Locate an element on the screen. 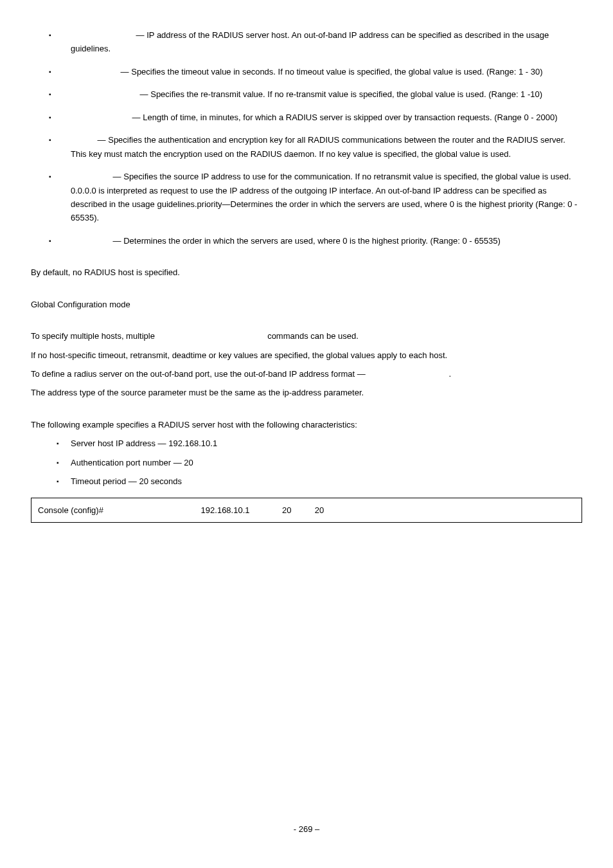  param-priority-text: — Determines the order in which the serv… is located at coordinates (306, 240).